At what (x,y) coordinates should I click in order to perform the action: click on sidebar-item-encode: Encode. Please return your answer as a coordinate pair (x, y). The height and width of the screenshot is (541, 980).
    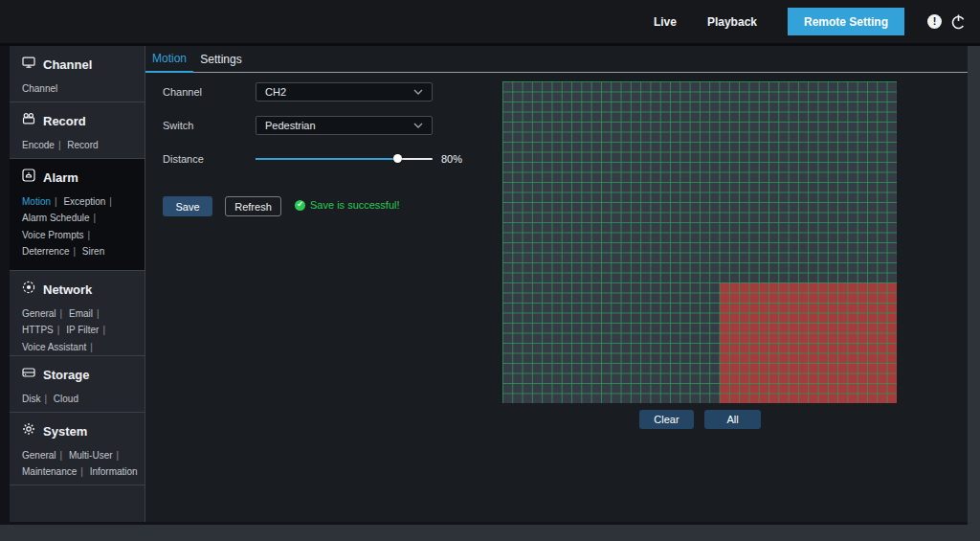
    Looking at the image, I should click on (38, 146).